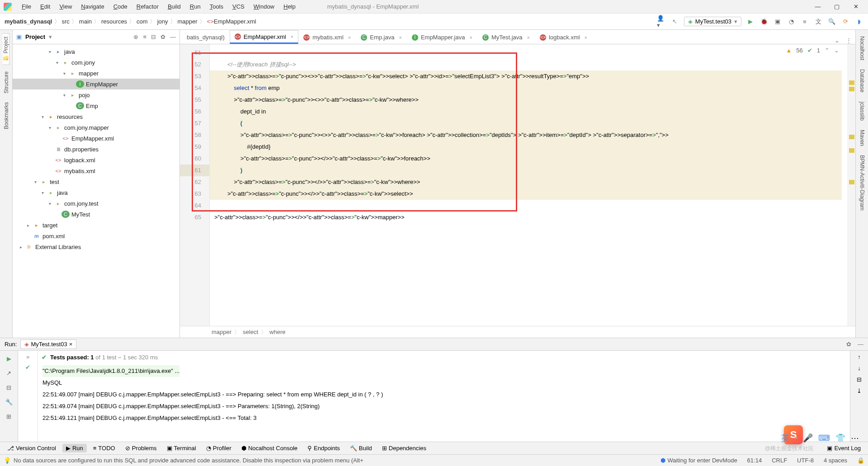  What do you see at coordinates (28, 367) in the screenshot?
I see `check-icon: ✔` at bounding box center [28, 367].